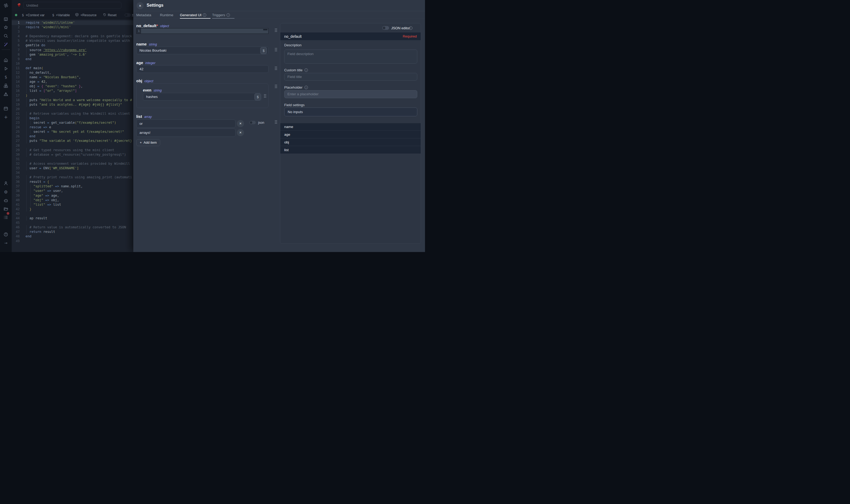 The height and width of the screenshot is (504, 850). What do you see at coordinates (6, 36) in the screenshot?
I see `search-icon` at bounding box center [6, 36].